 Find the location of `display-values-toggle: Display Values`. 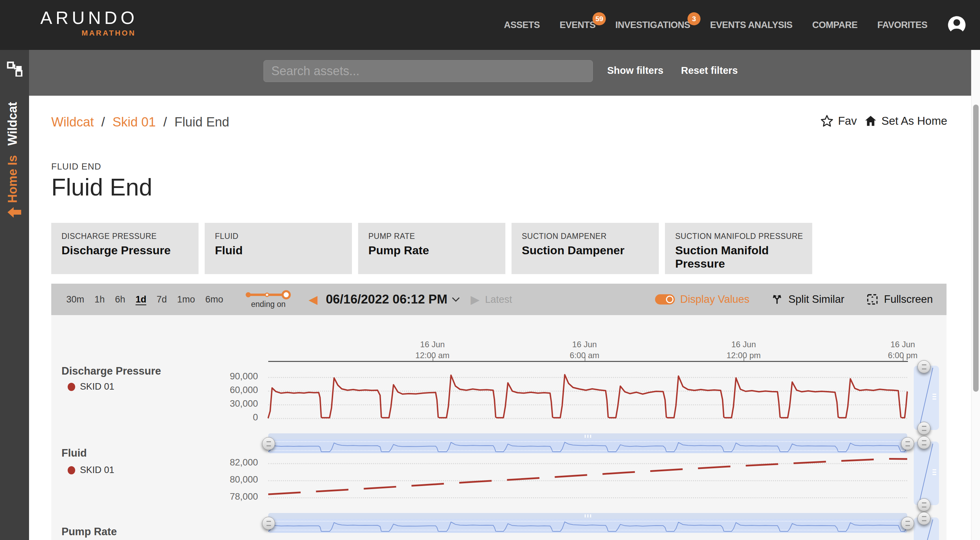

display-values-toggle: Display Values is located at coordinates (702, 299).